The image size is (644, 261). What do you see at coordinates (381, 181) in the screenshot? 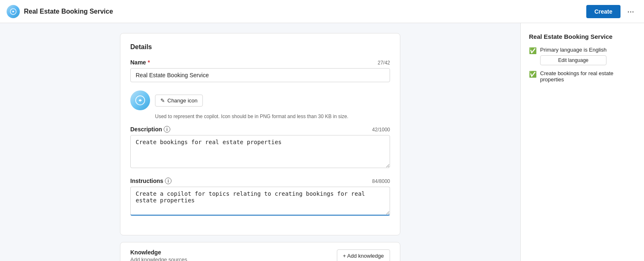
I see `instructions-counter: 84/8000` at bounding box center [381, 181].